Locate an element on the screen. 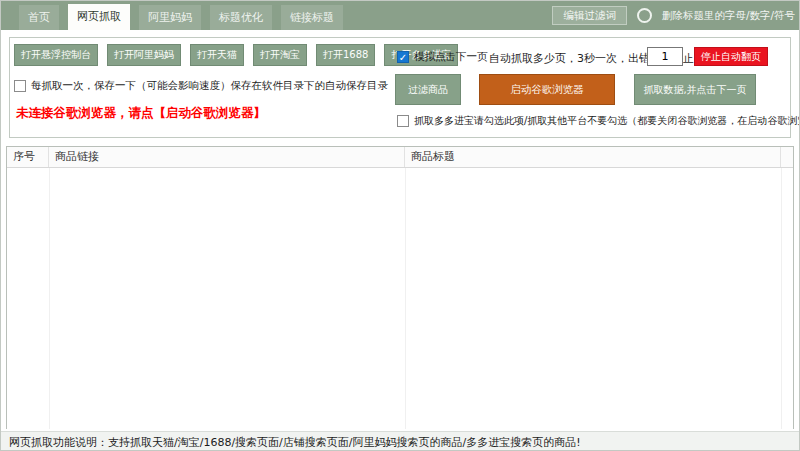 This screenshot has width=800, height=451. save-each-grab-checkbox-row: 每抓取一次，保存一下（可能会影响速度）保存在软件目录下的自动保存目录 is located at coordinates (201, 86).